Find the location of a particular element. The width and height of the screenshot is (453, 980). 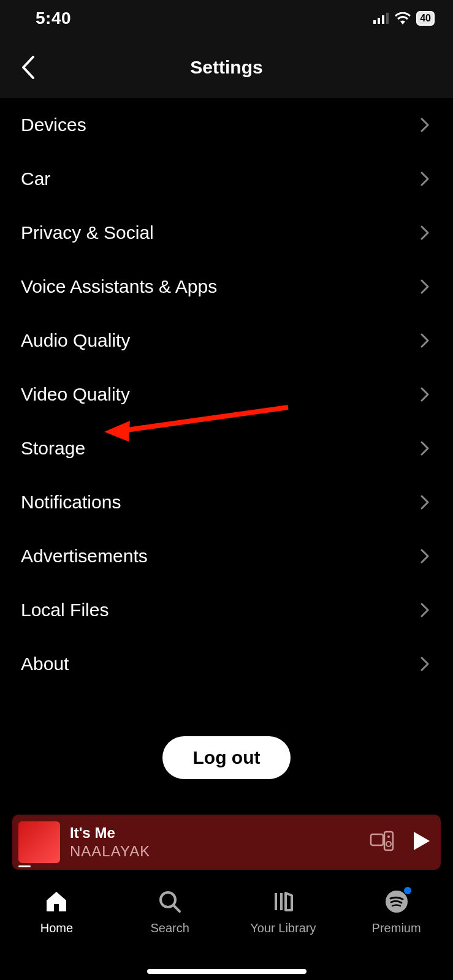

settings-item-voice-assistants: Voice Assistants & Apps is located at coordinates (227, 287).